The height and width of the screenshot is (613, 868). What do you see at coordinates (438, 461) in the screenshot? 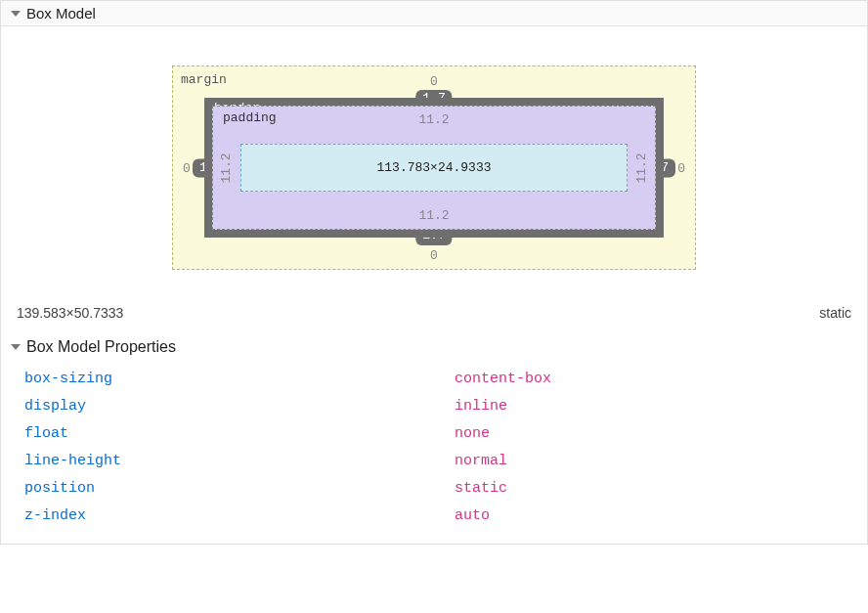
I see `property-row: line-heightnormal` at bounding box center [438, 461].